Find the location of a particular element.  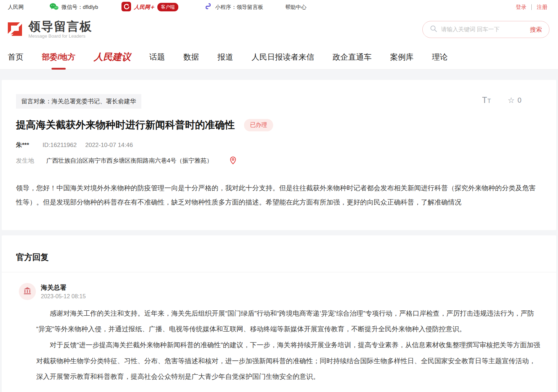

logo-title: 领导留言板 is located at coordinates (60, 27).